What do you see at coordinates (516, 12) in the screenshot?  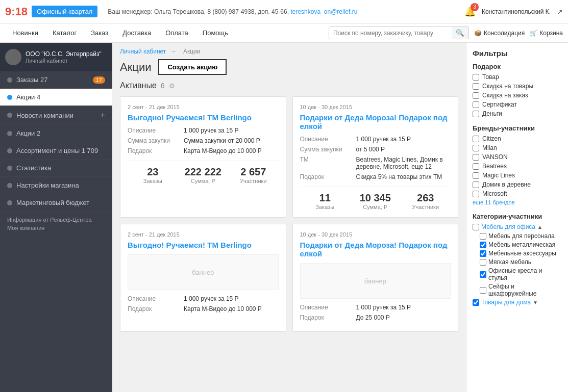 I see `user-name: Константинопольский К.` at bounding box center [516, 12].